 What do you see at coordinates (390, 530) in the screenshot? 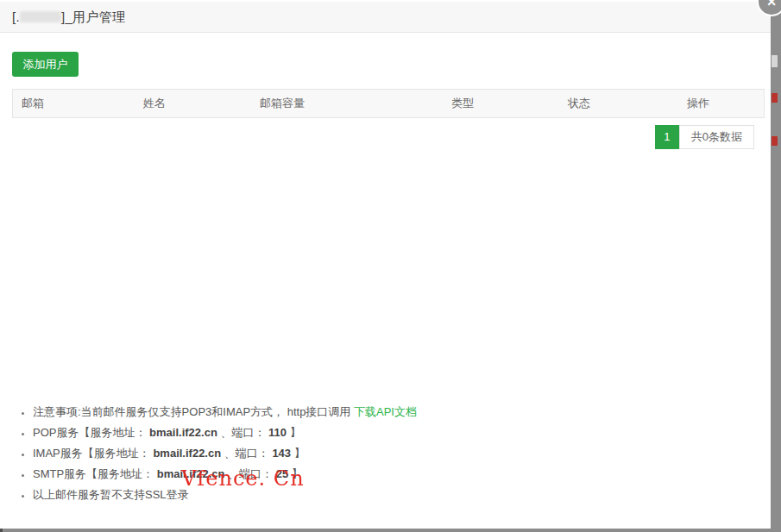
I see `background-page-bottom-strip` at bounding box center [390, 530].